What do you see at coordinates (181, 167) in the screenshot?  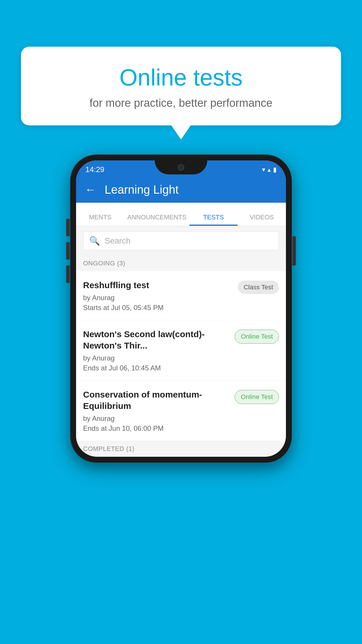 I see `phone-notch` at bounding box center [181, 167].